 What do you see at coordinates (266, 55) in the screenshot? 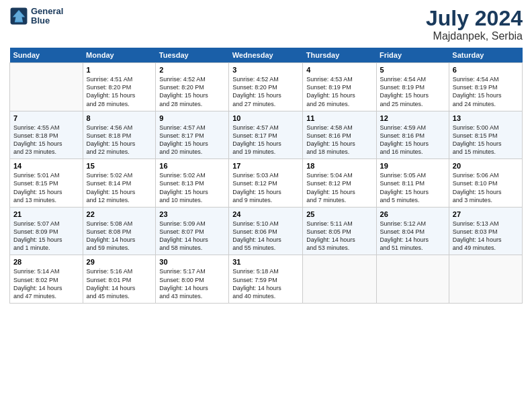
I see `calendar-header-row: SundayMondayTuesdayWednesdayThursdayFrid…` at bounding box center [266, 55].